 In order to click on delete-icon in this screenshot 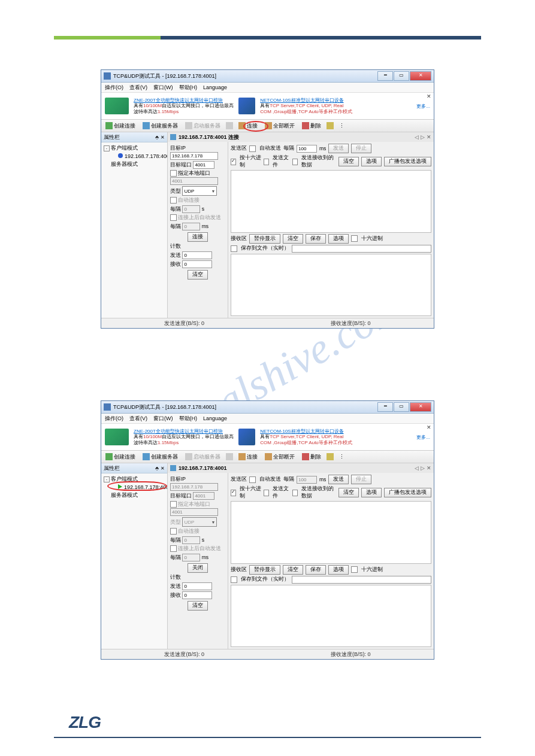, I will do `click(306, 126)`.